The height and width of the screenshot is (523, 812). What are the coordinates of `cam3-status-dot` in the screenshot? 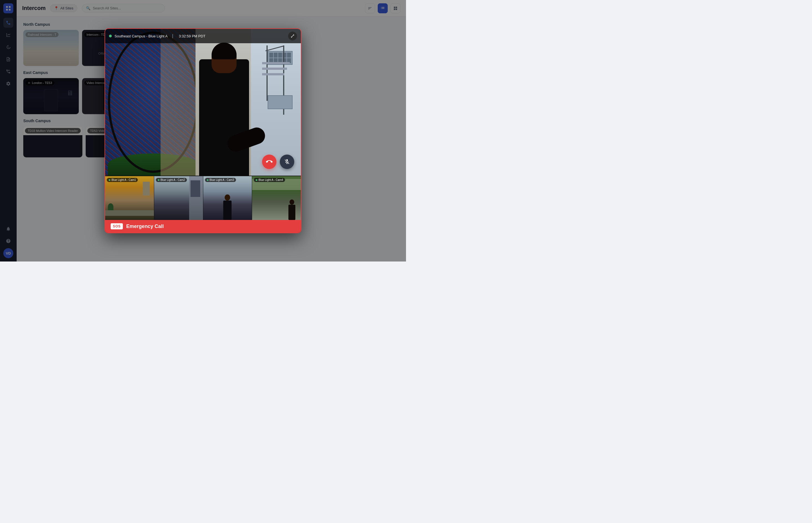 It's located at (208, 180).